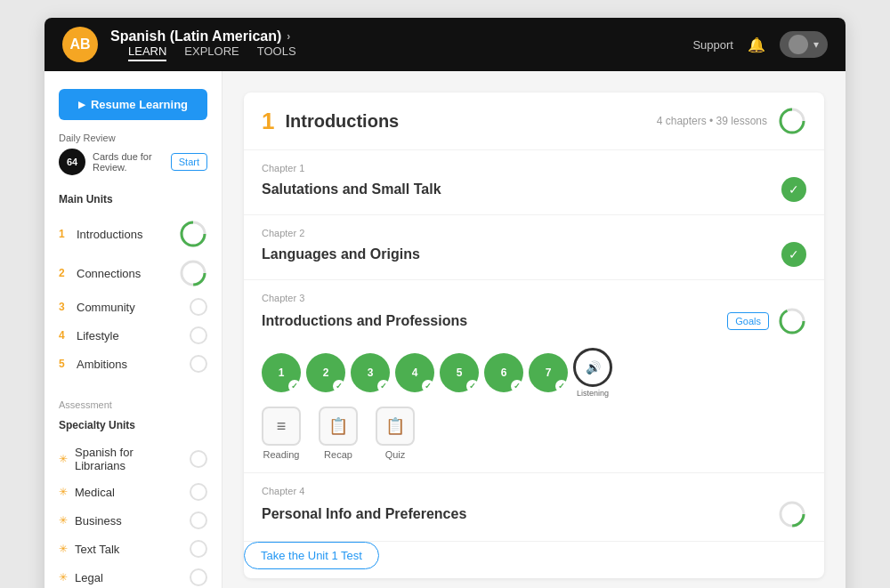 The image size is (890, 588). What do you see at coordinates (198, 364) in the screenshot?
I see `unit5-progress-icon` at bounding box center [198, 364].